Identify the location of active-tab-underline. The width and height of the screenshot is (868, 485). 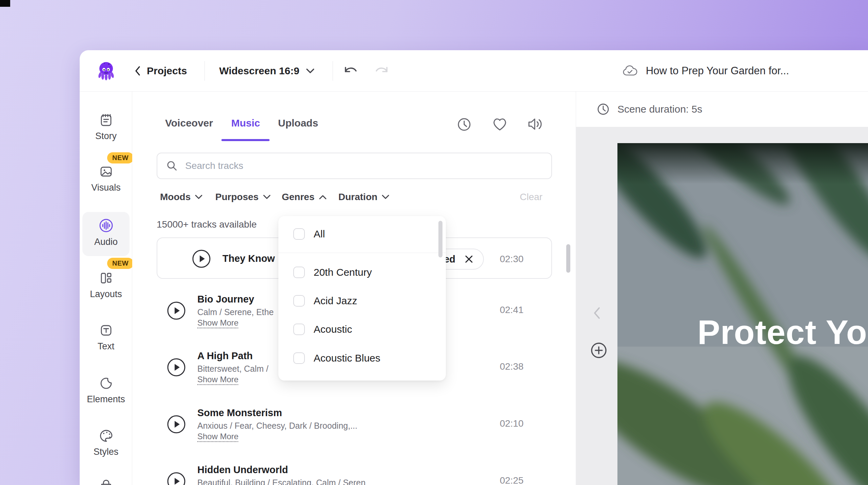
(245, 140).